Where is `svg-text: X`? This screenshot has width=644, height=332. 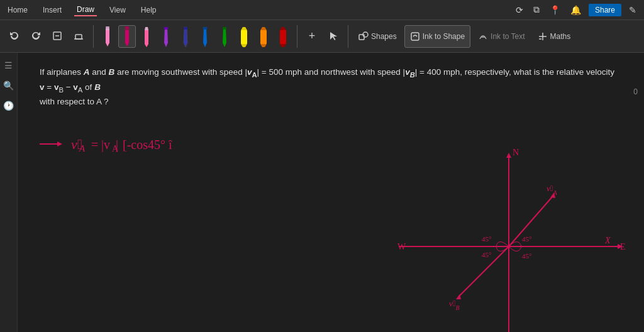 svg-text: X is located at coordinates (608, 240).